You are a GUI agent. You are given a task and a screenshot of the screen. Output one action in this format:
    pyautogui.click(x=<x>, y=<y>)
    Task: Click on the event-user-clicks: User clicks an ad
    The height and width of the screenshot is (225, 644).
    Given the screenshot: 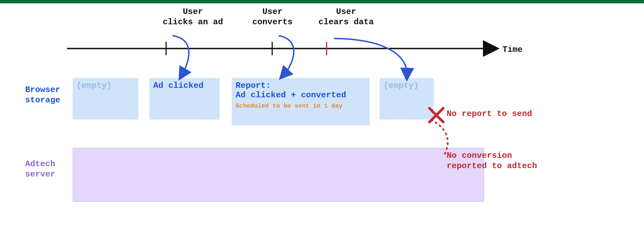 What is the action you would take?
    pyautogui.click(x=193, y=17)
    